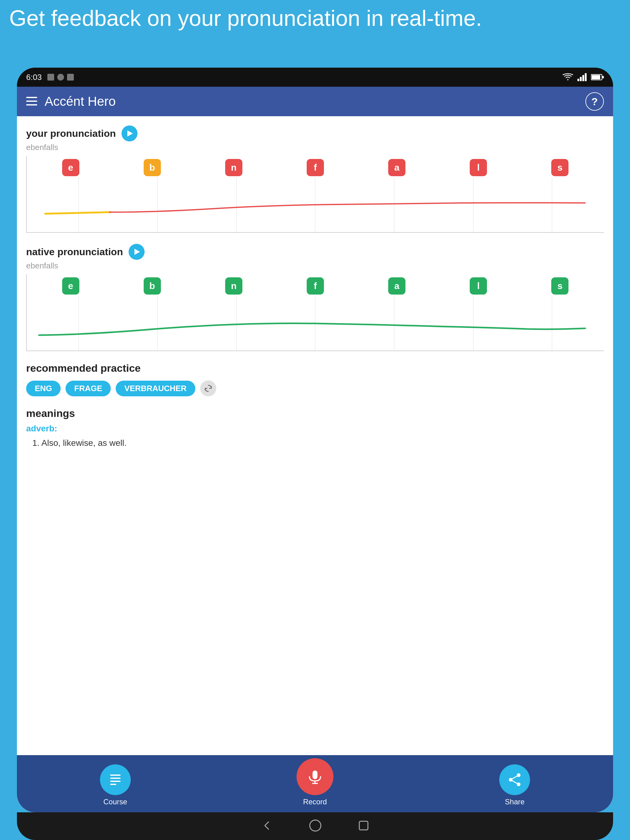  What do you see at coordinates (315, 298) in the screenshot?
I see `native-pronunciation-section: native pronunciation ebenfalls e b n f a` at bounding box center [315, 298].